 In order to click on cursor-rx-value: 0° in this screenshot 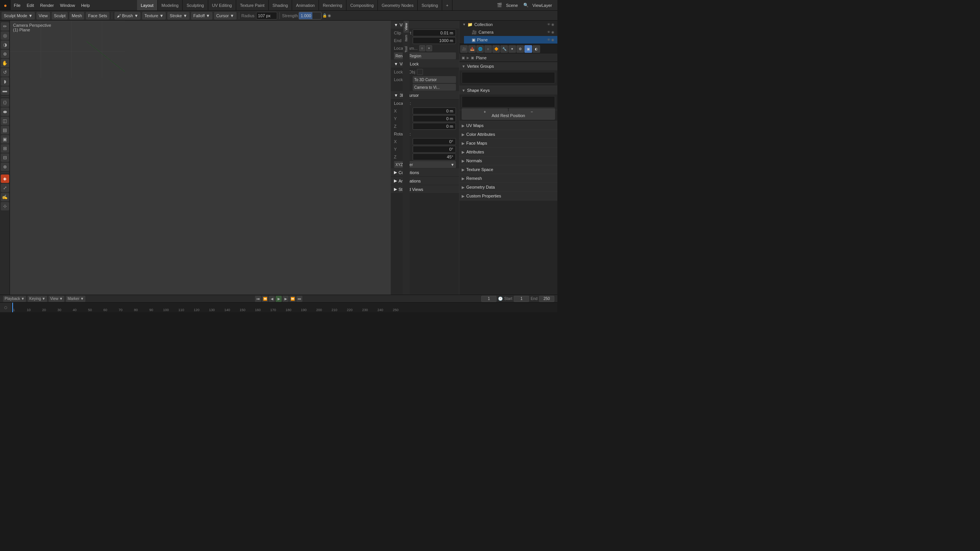, I will do `click(434, 142)`.